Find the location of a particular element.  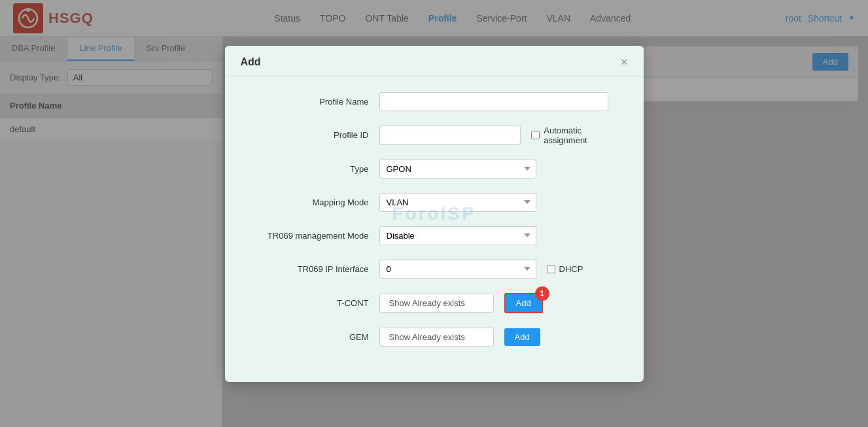

tr069-mode-label: TR069 management Mode is located at coordinates (310, 235).